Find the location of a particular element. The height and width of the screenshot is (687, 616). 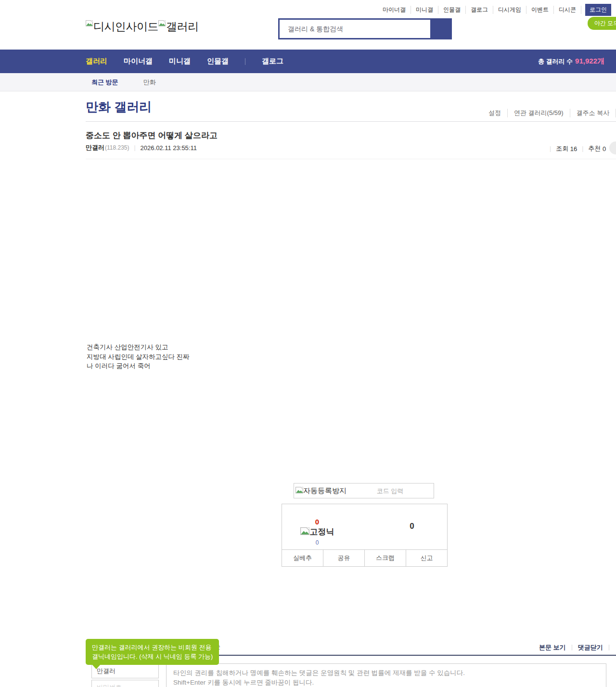

vote-action-bar: 실베추 공유 스크랩 신고 is located at coordinates (365, 558).